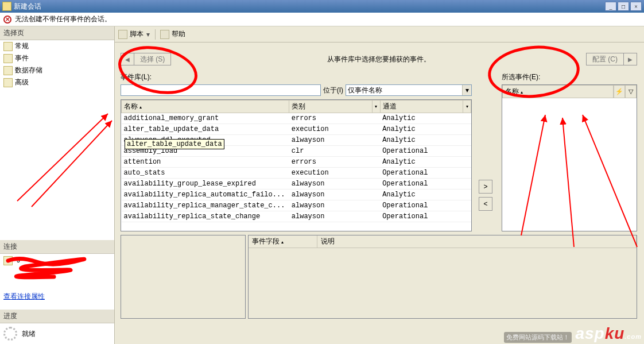  Describe the element at coordinates (8, 261) in the screenshot. I see `server-icon` at that location.